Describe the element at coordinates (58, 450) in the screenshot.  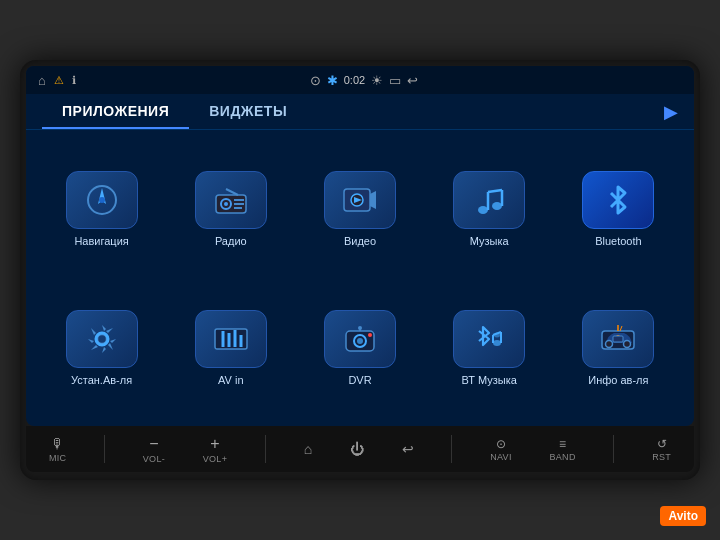
I see `btn-mic: 🎙 MIC` at that location.